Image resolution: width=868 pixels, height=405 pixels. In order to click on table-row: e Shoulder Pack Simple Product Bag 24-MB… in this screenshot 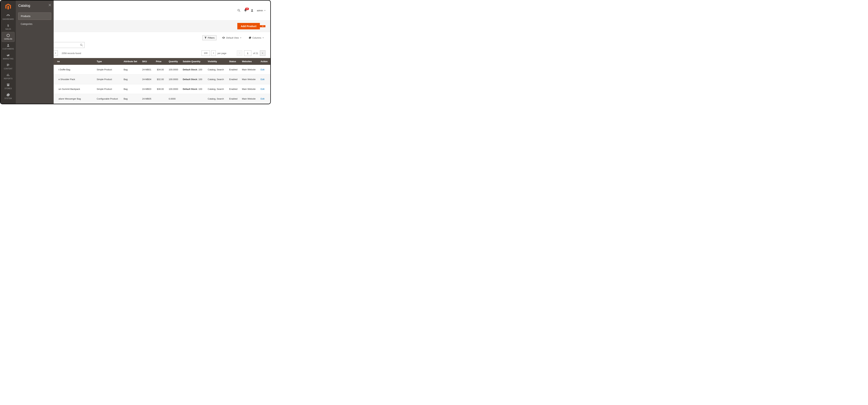, I will do `click(162, 80)`.